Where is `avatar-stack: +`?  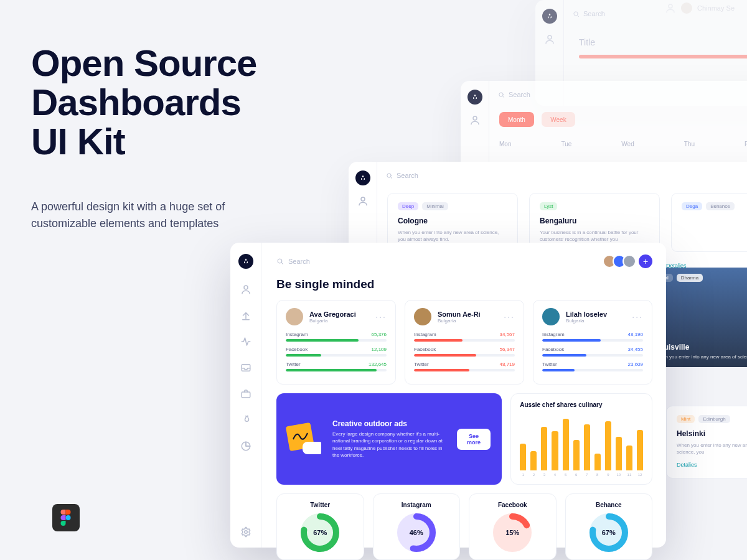
avatar-stack: + is located at coordinates (629, 261).